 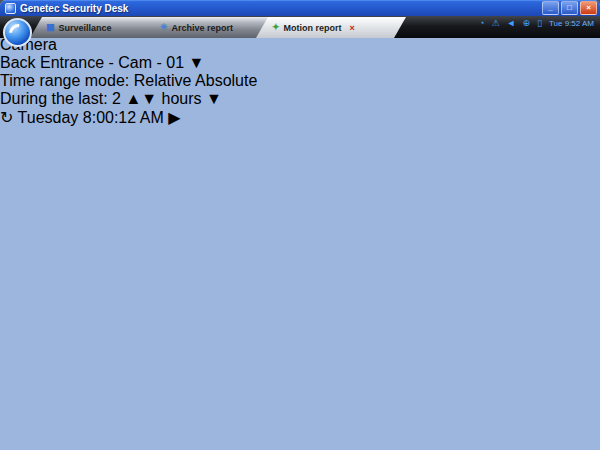 I want to click on during-value-stepper: 2 ▲▼, so click(x=137, y=98).